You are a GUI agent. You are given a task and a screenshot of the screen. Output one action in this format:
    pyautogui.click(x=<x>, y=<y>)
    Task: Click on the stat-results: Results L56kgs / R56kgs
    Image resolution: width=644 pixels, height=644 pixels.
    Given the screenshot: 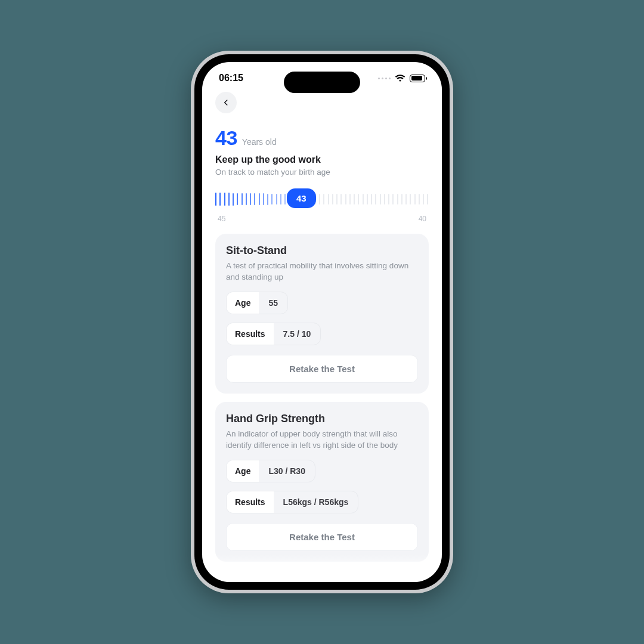 What is the action you would take?
    pyautogui.click(x=292, y=502)
    